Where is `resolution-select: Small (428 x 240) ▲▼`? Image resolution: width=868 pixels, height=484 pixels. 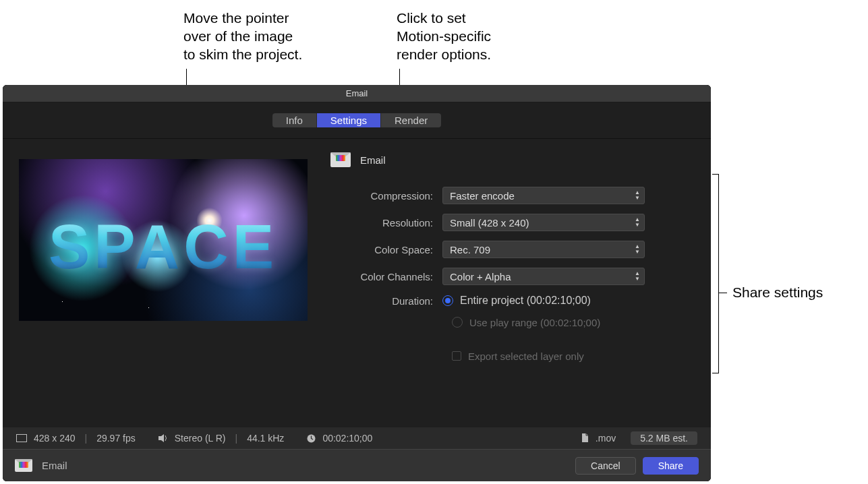 resolution-select: Small (428 x 240) ▲▼ is located at coordinates (544, 222).